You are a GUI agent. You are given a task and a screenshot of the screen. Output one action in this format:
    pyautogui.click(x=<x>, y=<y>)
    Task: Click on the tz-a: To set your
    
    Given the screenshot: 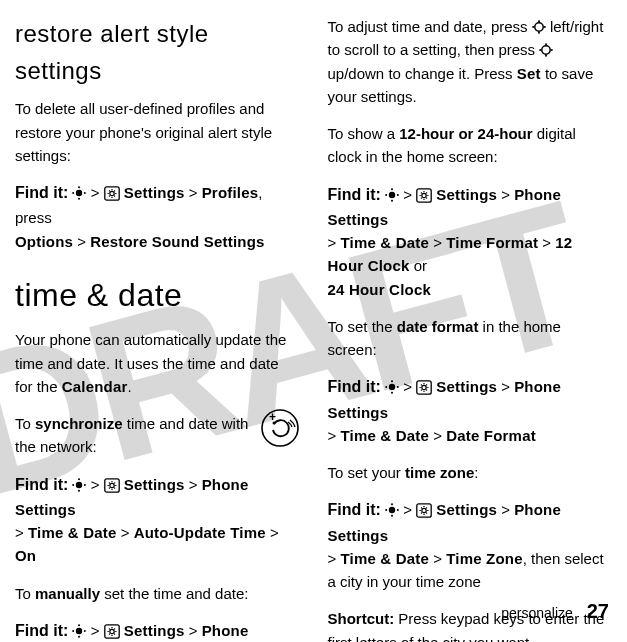 What is the action you would take?
    pyautogui.click(x=367, y=472)
    